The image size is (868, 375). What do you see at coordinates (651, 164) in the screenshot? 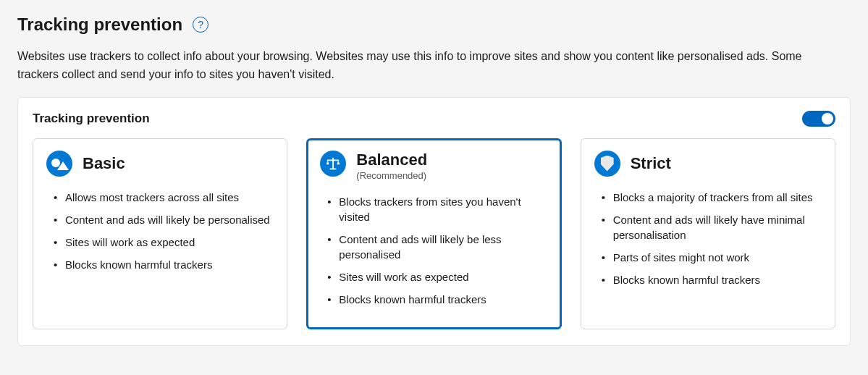
I see `option-strict-title: Strict` at bounding box center [651, 164].